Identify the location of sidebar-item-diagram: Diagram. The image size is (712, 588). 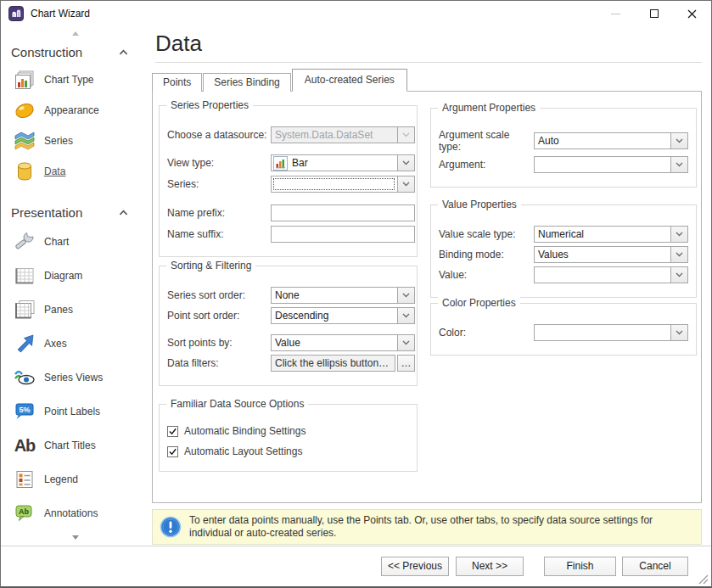
(76, 276).